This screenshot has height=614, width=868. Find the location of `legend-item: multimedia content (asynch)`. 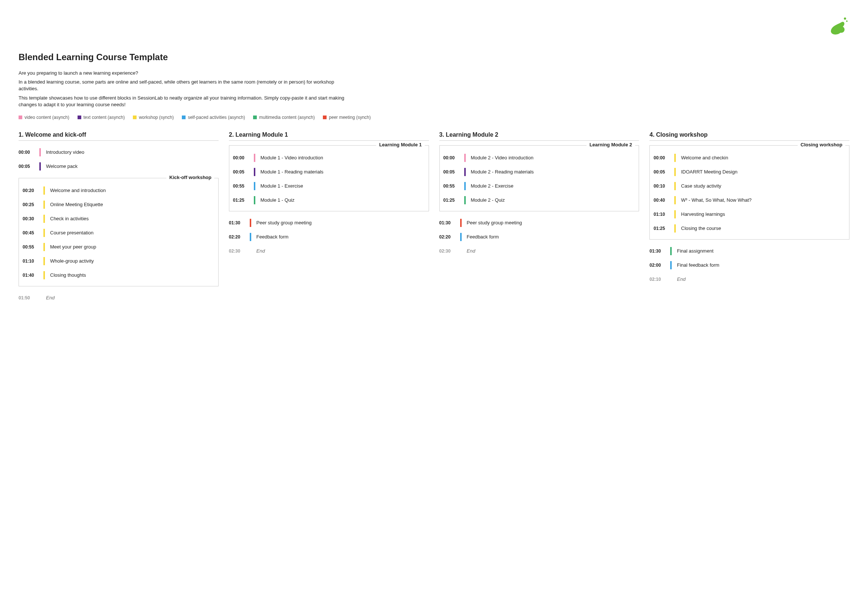

legend-item: multimedia content (asynch) is located at coordinates (284, 117).